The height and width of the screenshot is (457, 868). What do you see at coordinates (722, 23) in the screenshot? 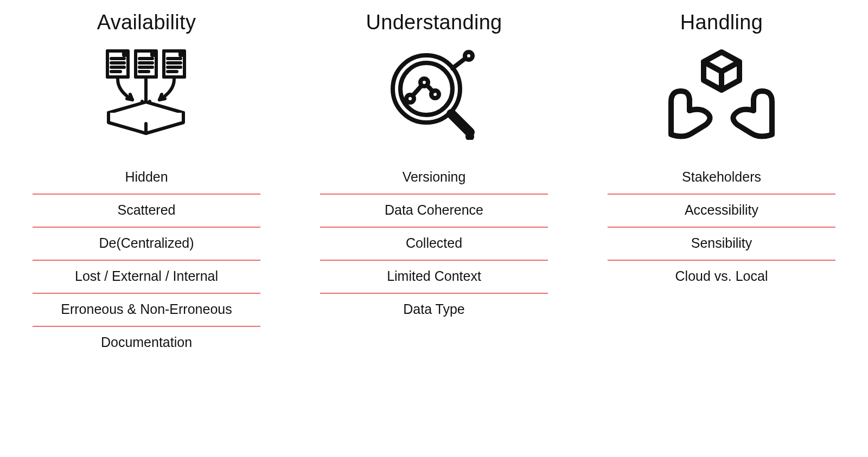
I see `column-title-handling: Handling` at bounding box center [722, 23].